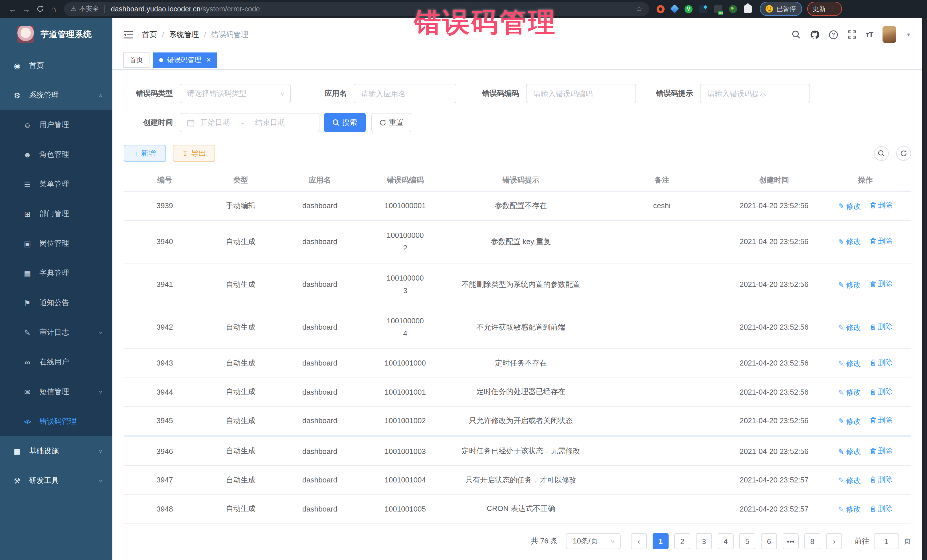 The image size is (927, 560). I want to click on more-pages-button: •••, so click(791, 541).